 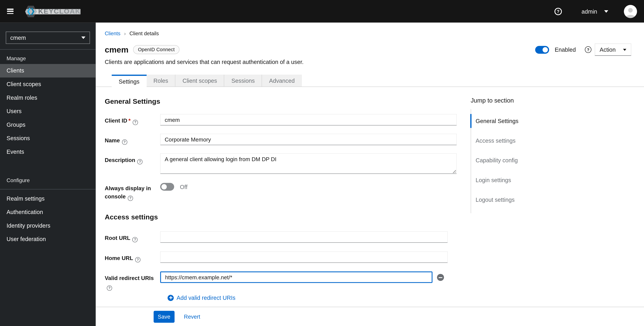 I want to click on root-url-row: Root URL?, so click(x=374, y=237).